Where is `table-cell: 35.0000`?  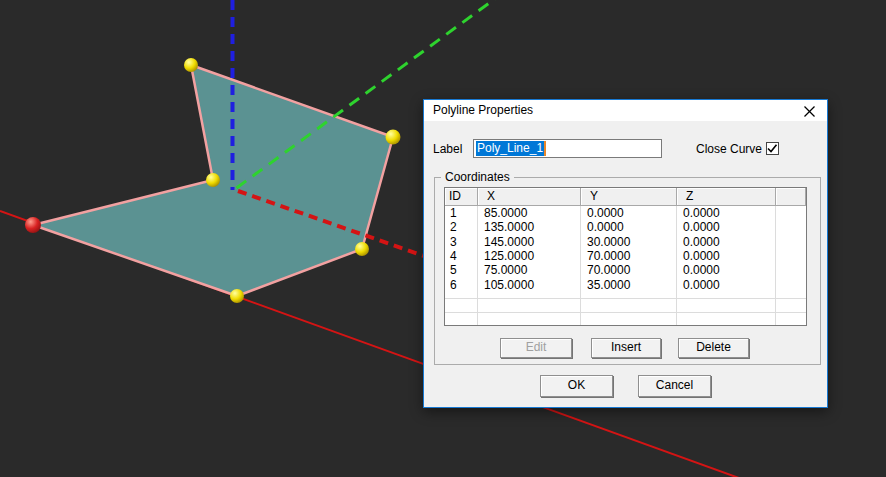 table-cell: 35.0000 is located at coordinates (629, 285).